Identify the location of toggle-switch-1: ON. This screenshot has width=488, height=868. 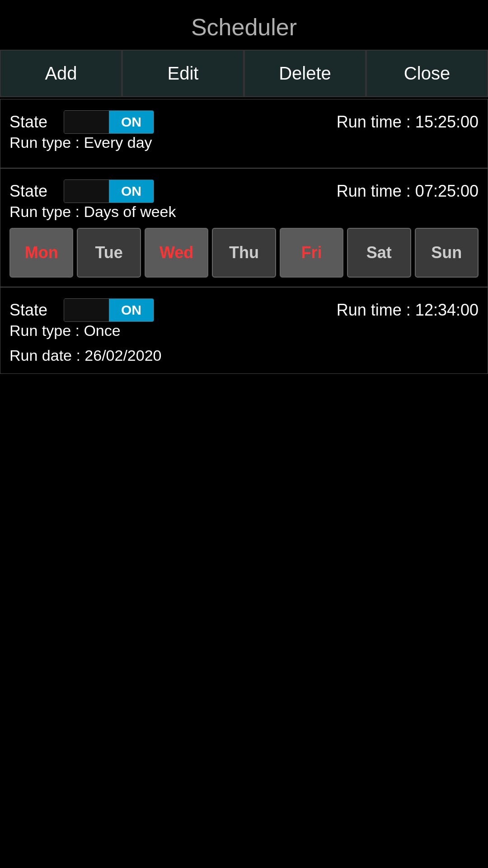
(109, 122).